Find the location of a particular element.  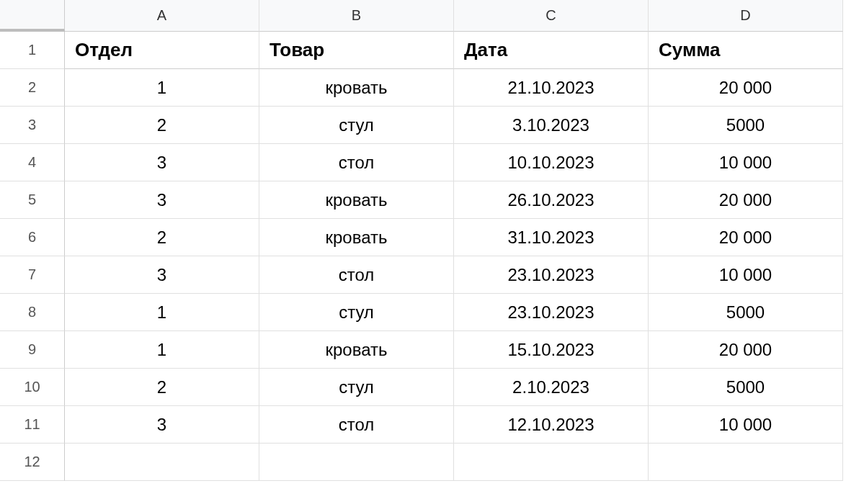

cell-D1: Сумма is located at coordinates (746, 50).